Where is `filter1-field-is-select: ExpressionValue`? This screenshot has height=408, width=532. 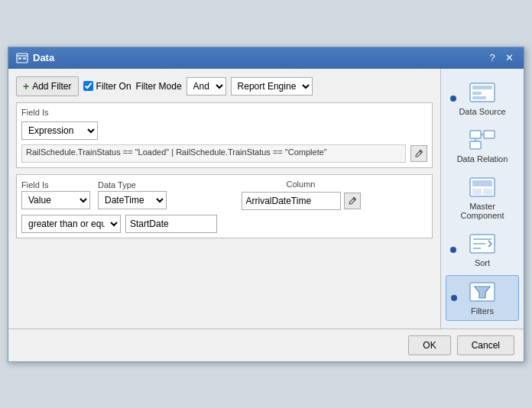 filter1-field-is-select: ExpressionValue is located at coordinates (60, 131).